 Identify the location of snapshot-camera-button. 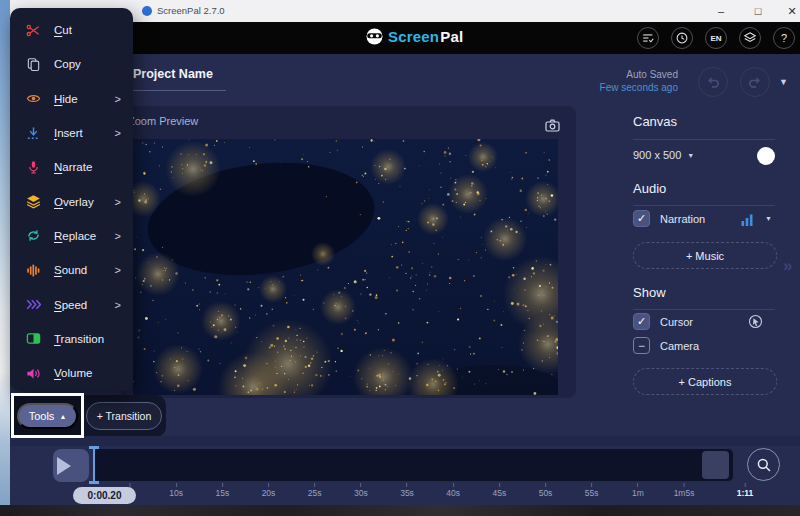
(552, 125).